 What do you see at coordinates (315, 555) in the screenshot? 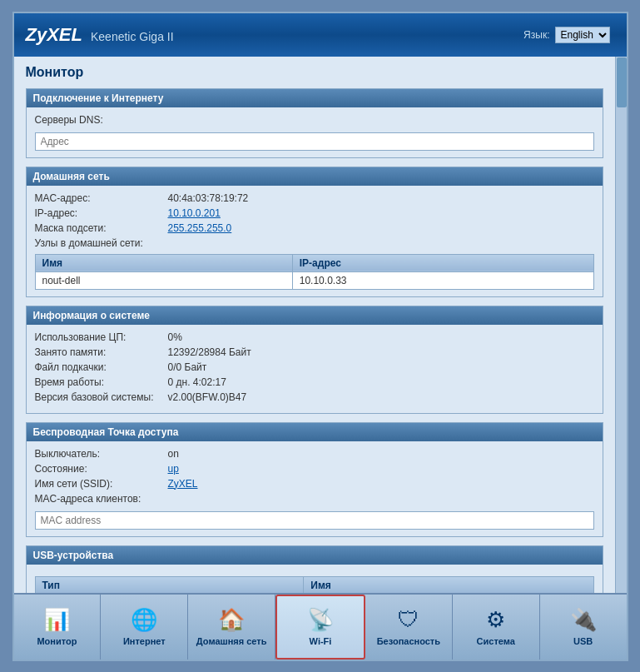
I see `section-header-usb: USB-устройства` at bounding box center [315, 555].